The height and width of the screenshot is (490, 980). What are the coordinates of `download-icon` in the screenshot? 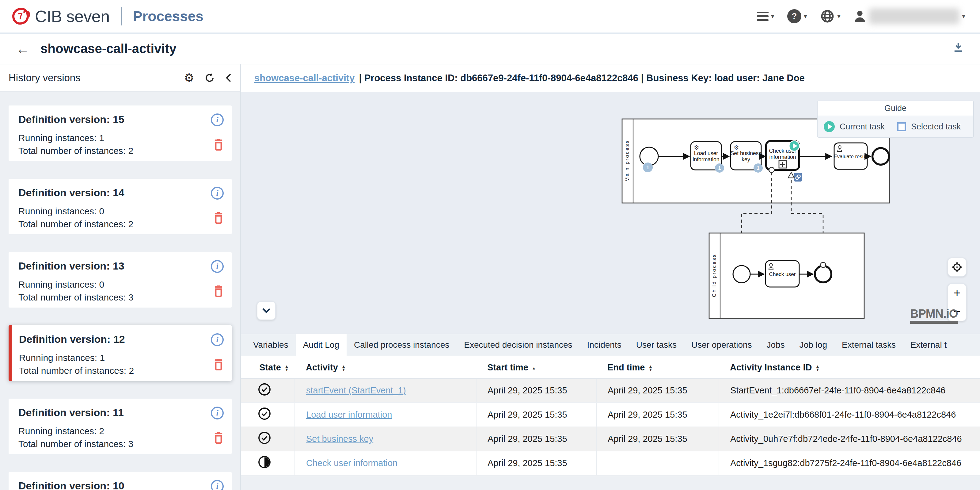 It's located at (958, 48).